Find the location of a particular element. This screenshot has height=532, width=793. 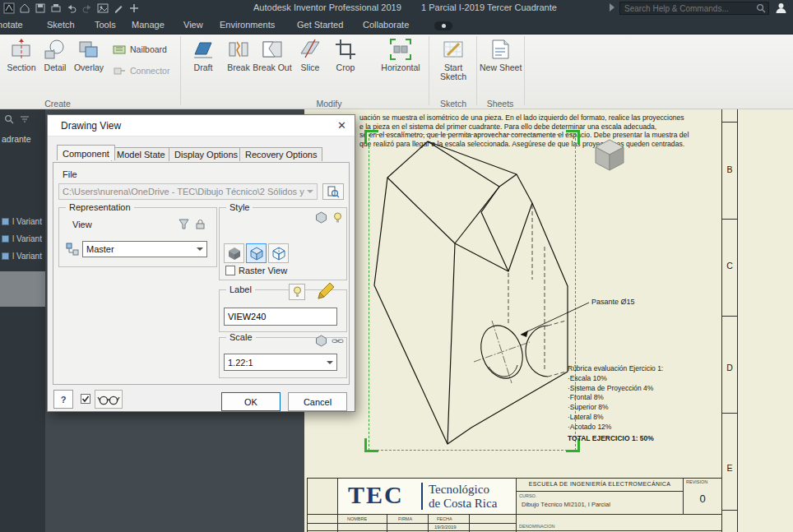

overlay-button: Overlay is located at coordinates (89, 55).